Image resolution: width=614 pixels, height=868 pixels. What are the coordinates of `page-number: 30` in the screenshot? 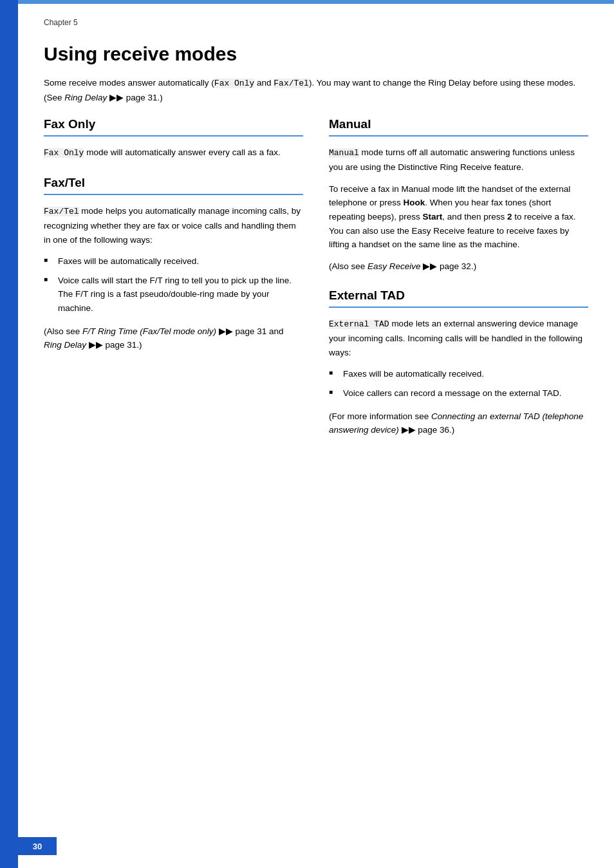 It's located at (37, 846).